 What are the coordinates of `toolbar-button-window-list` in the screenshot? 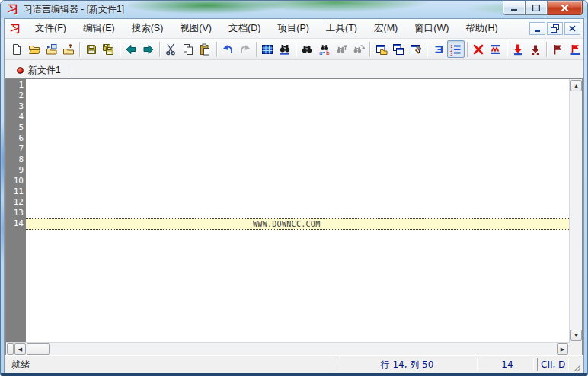 It's located at (399, 49).